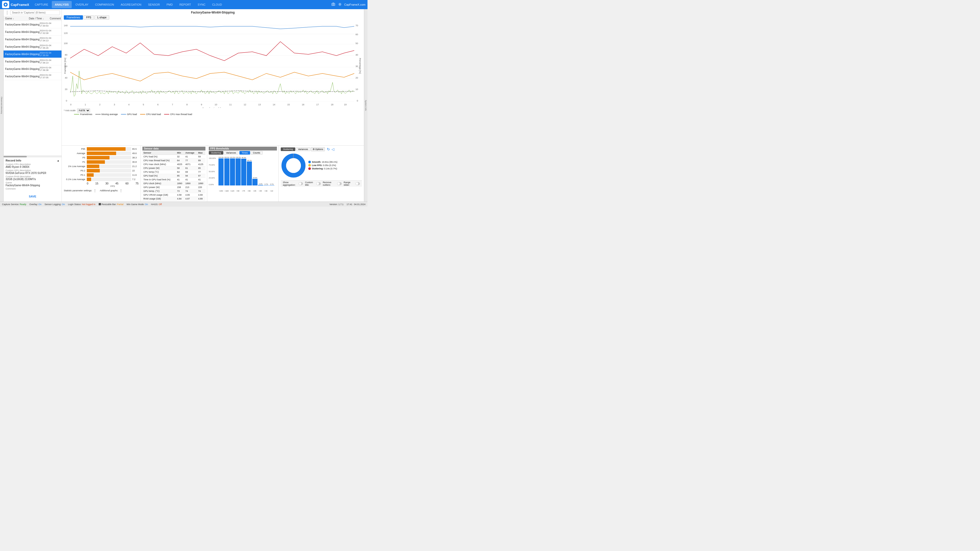 This screenshot has width=980, height=551. What do you see at coordinates (101, 164) in the screenshot?
I see `bar-chart-content: P95 65.5 Average 49.6 P5 38.3 P1 30.8 1%…` at bounding box center [101, 164].